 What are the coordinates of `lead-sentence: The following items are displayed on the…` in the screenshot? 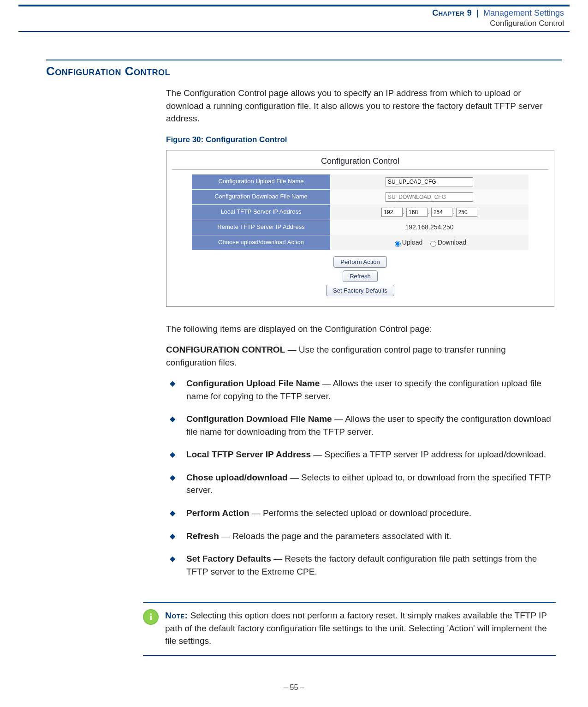 It's located at (361, 329).